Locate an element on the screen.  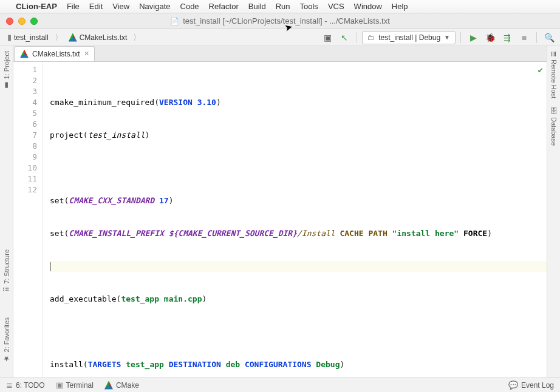
left-tool-stripe: ▮ 1: Project ⠿ 7: Structure ★ 2: Favorit… is located at coordinates (7, 212).